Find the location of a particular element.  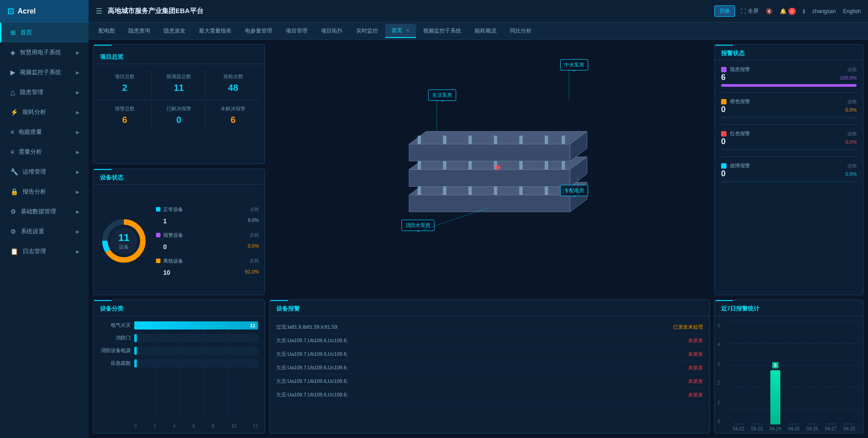

y-label-2: 2 is located at coordinates (719, 383).